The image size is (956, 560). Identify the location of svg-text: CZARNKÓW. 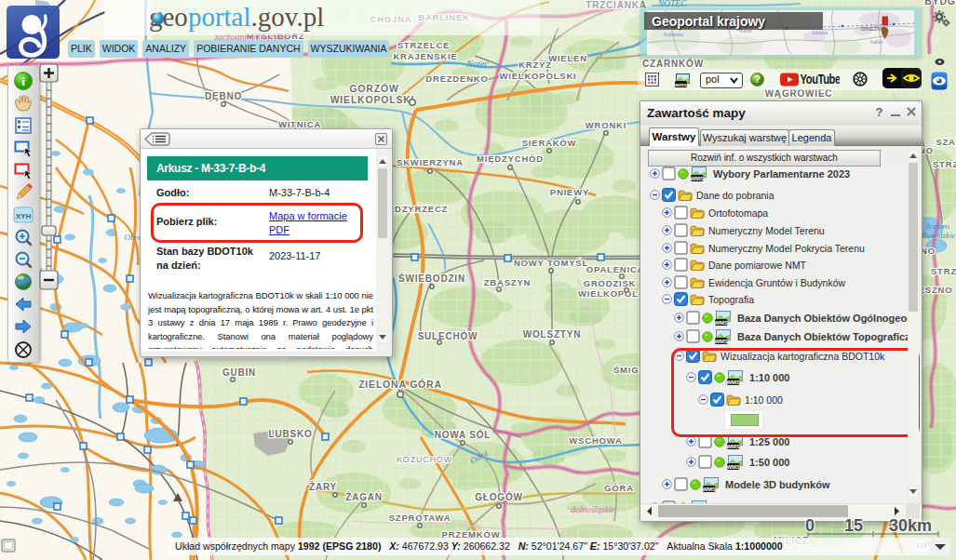
(673, 63).